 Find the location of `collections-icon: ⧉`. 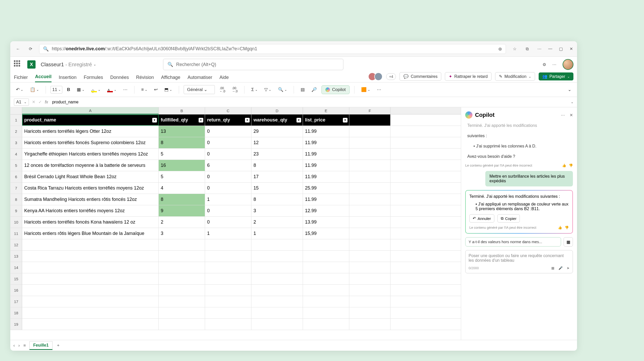

collections-icon: ⧉ is located at coordinates (527, 49).